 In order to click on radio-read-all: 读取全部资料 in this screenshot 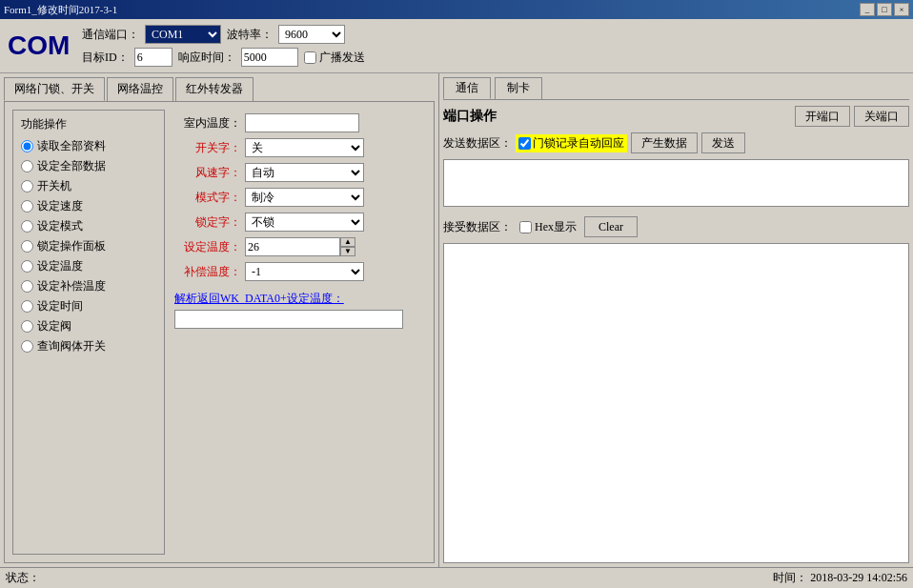, I will do `click(89, 147)`.